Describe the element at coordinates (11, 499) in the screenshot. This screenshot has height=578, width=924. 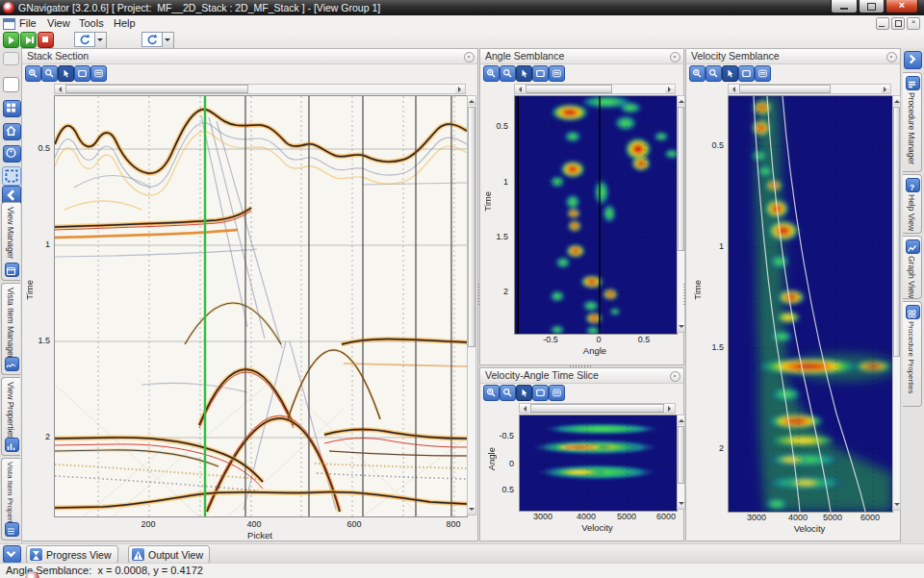
I see `sidebar-tab-vista-item-properties: Vista Item Properties` at that location.